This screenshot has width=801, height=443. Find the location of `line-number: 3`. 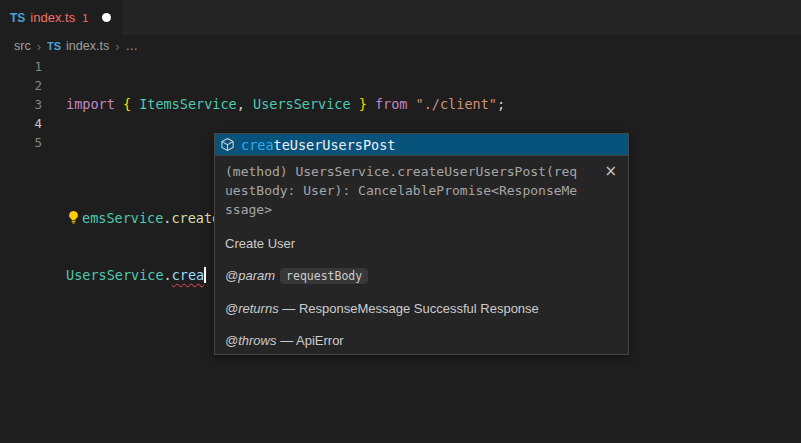

line-number: 3 is located at coordinates (21, 104).